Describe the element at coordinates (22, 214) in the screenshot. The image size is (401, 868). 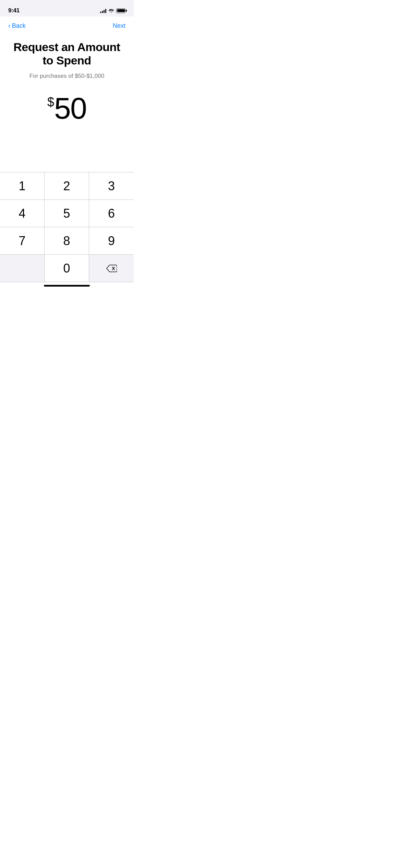
I see `numpad-key-4: 4` at that location.